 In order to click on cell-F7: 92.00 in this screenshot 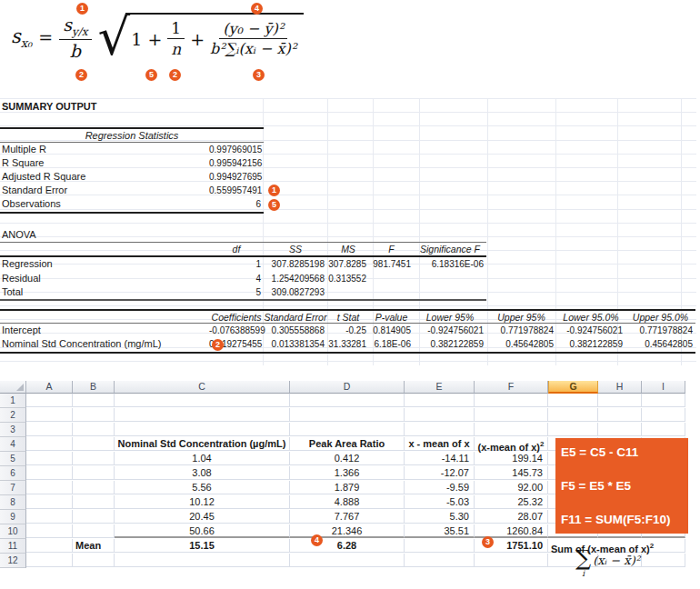, I will do `click(511, 487)`.